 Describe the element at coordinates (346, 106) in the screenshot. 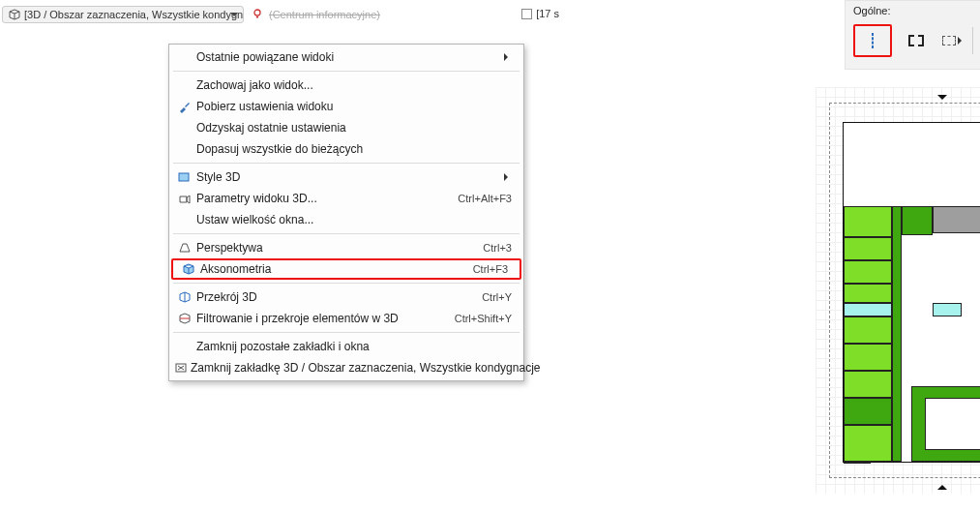

I see `menu-get-view-settings: Pobierz ustawienia widoku` at that location.